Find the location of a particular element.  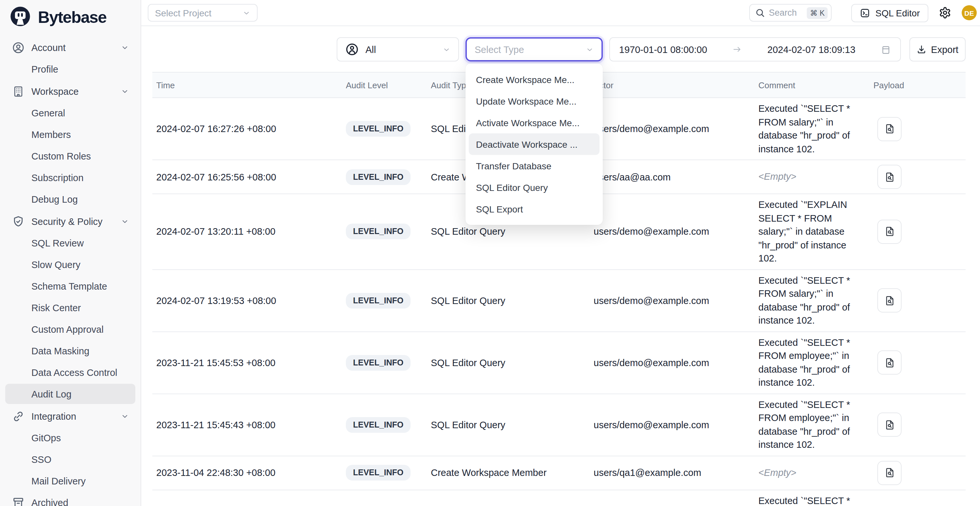

type-menu-option: Activate Workspace Me... is located at coordinates (534, 123).